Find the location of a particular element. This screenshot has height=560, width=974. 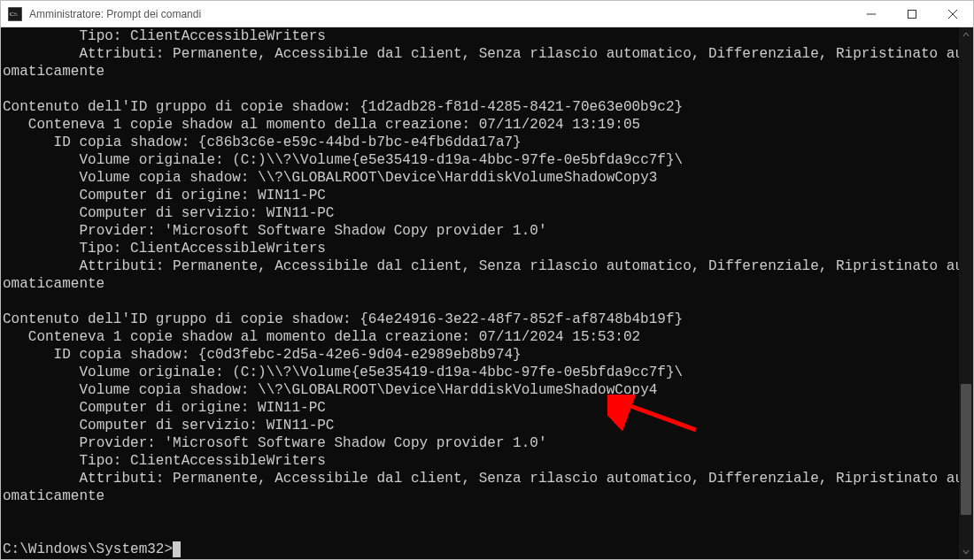

window-title: Amministratore: Prompt dei comandi is located at coordinates (115, 14).